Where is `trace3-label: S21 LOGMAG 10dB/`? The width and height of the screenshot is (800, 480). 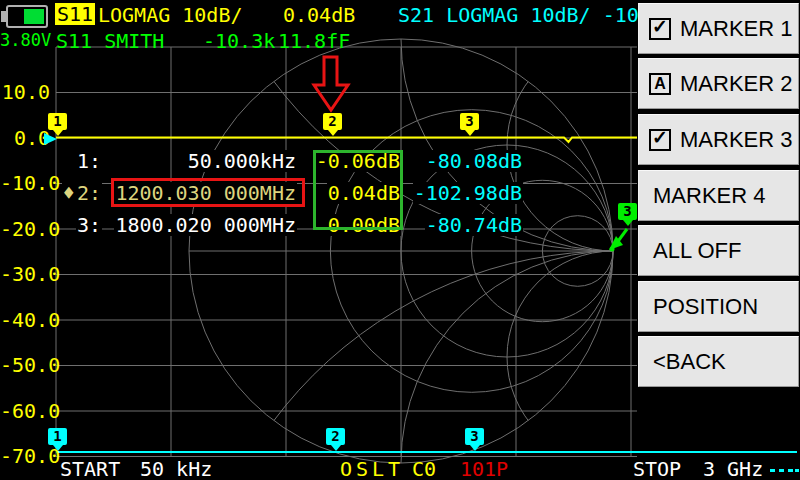 trace3-label: S21 LOGMAG 10dB/ is located at coordinates (494, 15).